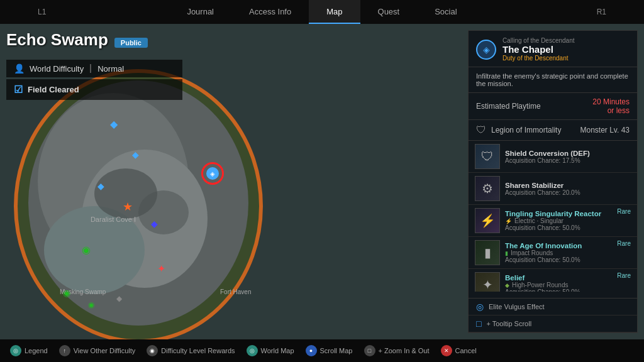 The image size is (644, 362). I want to click on loot-item-4: ▮ The Age Of Innovation ▮ Impact Rounds …, so click(553, 253).